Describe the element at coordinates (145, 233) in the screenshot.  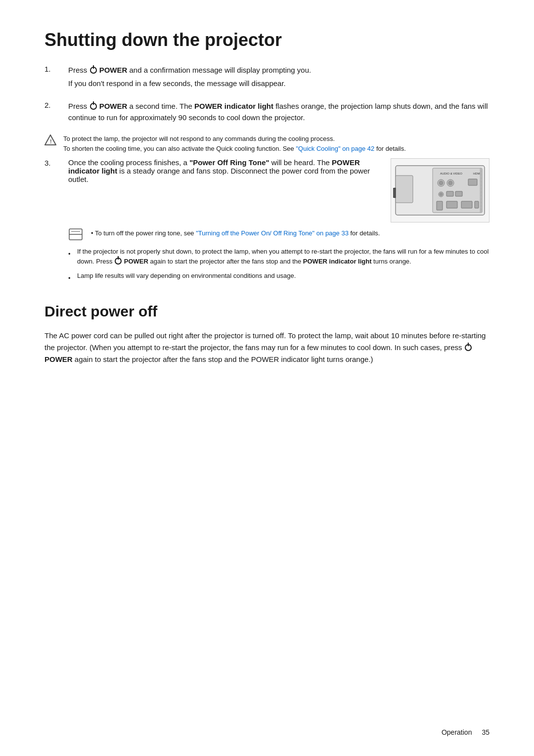
I see `tip1-prefix: To turn off the power ring tone, see` at that location.